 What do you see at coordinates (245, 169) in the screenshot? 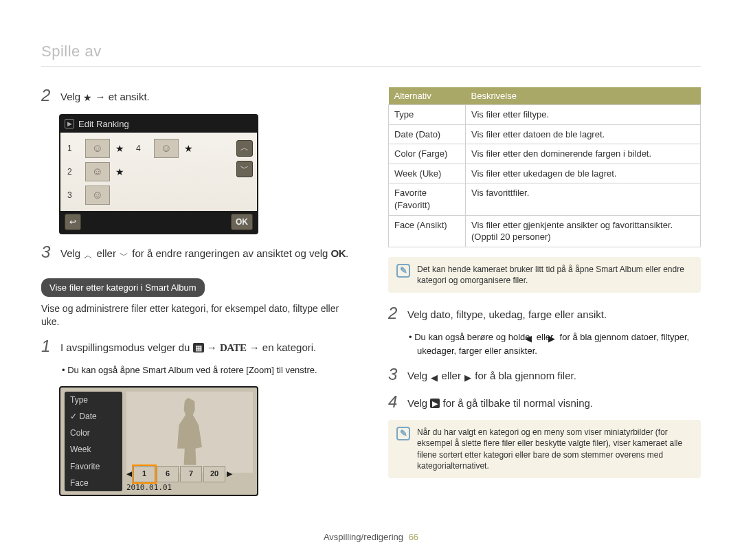
I see `down-button: ﹀` at bounding box center [245, 169].